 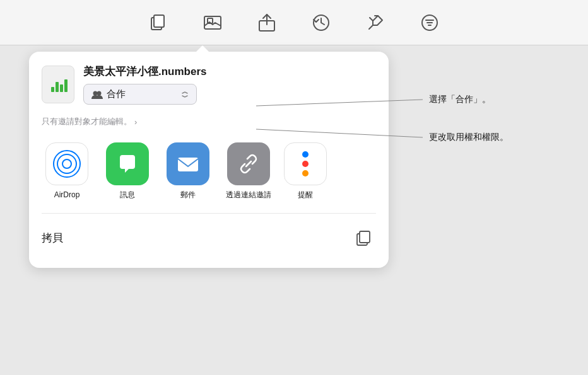 What do you see at coordinates (188, 171) in the screenshot?
I see `share-item-mail: 郵件` at bounding box center [188, 171].